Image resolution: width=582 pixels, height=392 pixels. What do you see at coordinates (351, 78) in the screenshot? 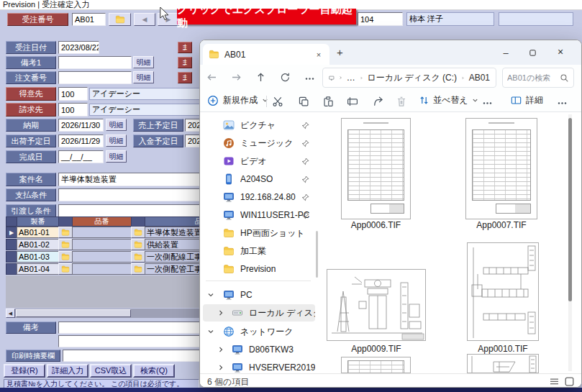
I see `breadcrumb-ellipsis: …` at bounding box center [351, 78].